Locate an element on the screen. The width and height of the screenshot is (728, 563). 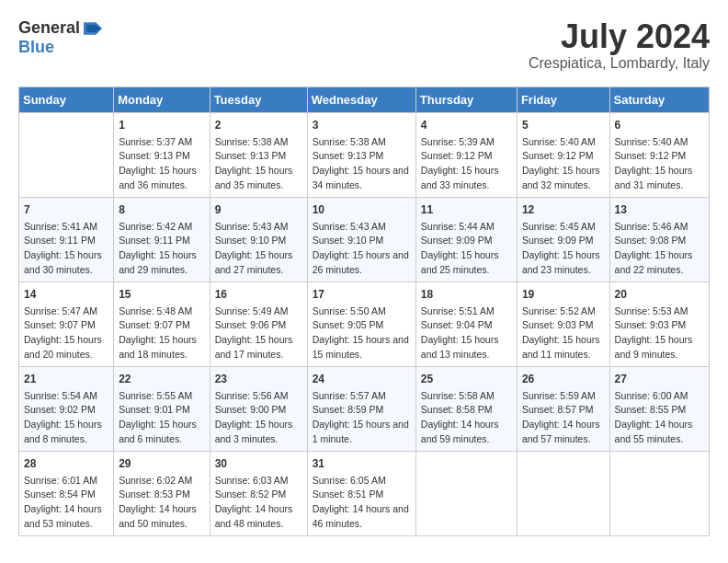
calendar-cell: 18Sunrise: 5:51 AMSunset: 9:04 PMDayligh… is located at coordinates (466, 324).